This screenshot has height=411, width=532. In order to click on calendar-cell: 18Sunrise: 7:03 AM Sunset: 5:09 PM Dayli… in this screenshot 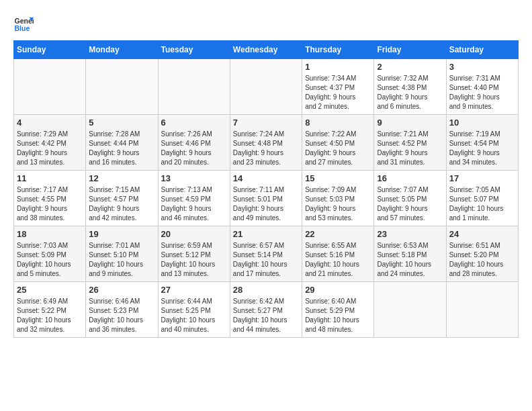, I will do `click(50, 254)`.